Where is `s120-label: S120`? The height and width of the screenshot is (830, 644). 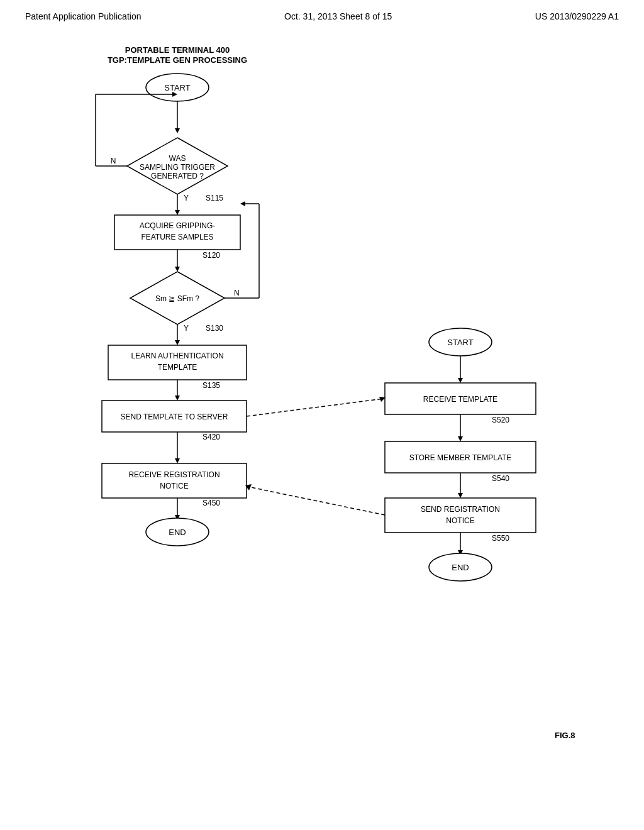 s120-label: S120 is located at coordinates (211, 255).